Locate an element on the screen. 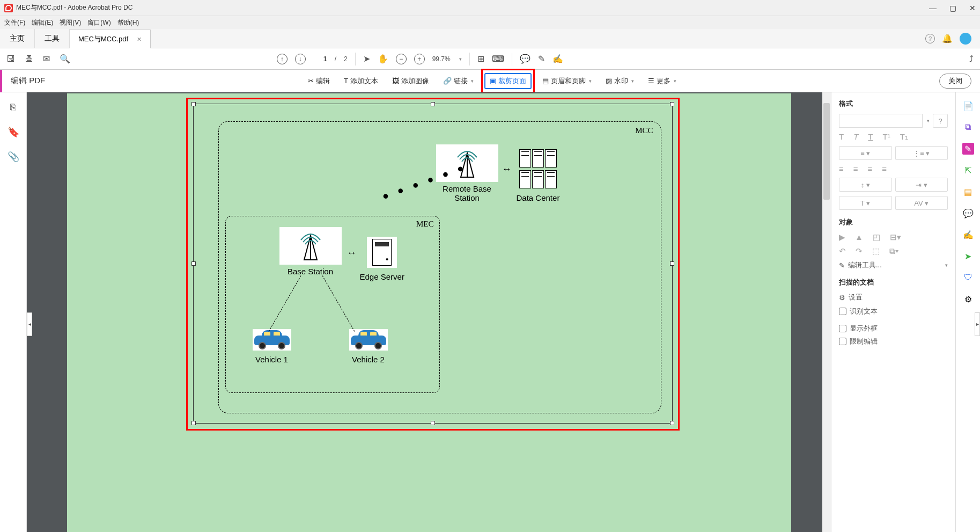  minimize-button: — is located at coordinates (933, 8).